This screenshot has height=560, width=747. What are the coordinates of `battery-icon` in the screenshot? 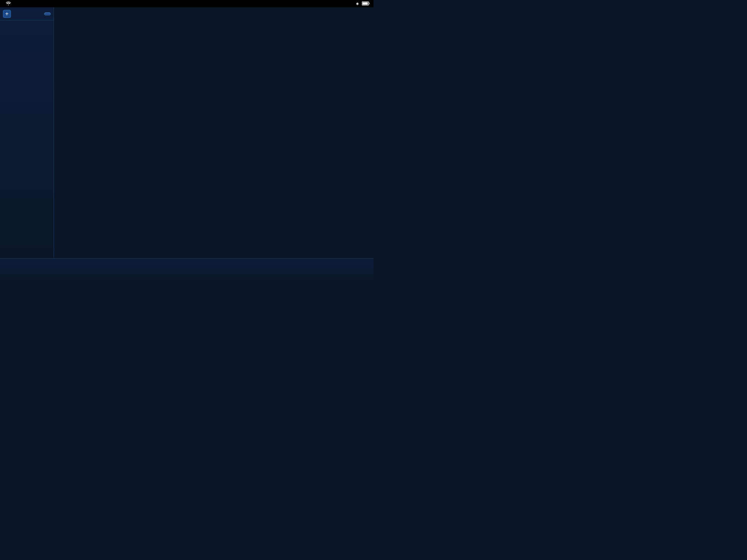 It's located at (366, 4).